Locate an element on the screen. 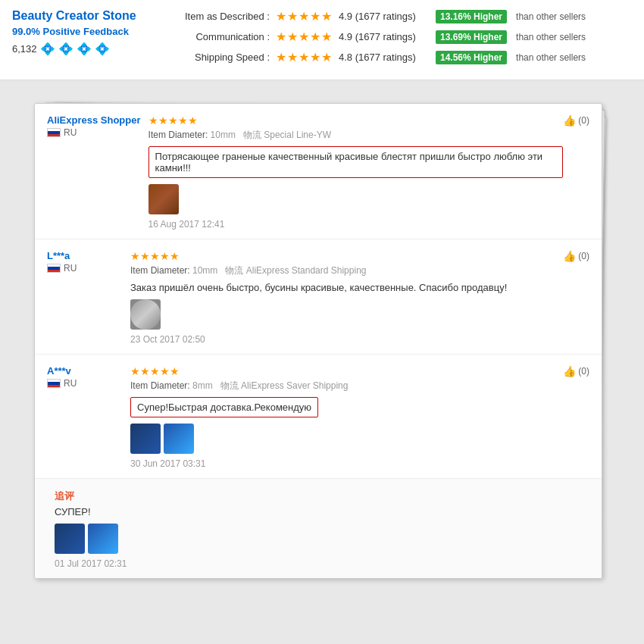  rating-label: Item as Described : is located at coordinates (220, 17).